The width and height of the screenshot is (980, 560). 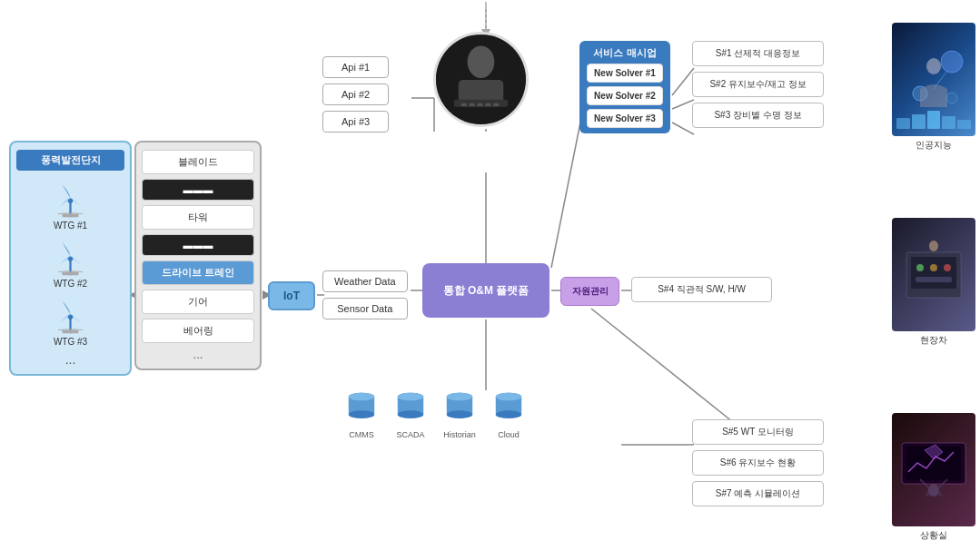 What do you see at coordinates (356, 94) in the screenshot?
I see `api-boxes: Api #1 Api #2 Api #3` at bounding box center [356, 94].